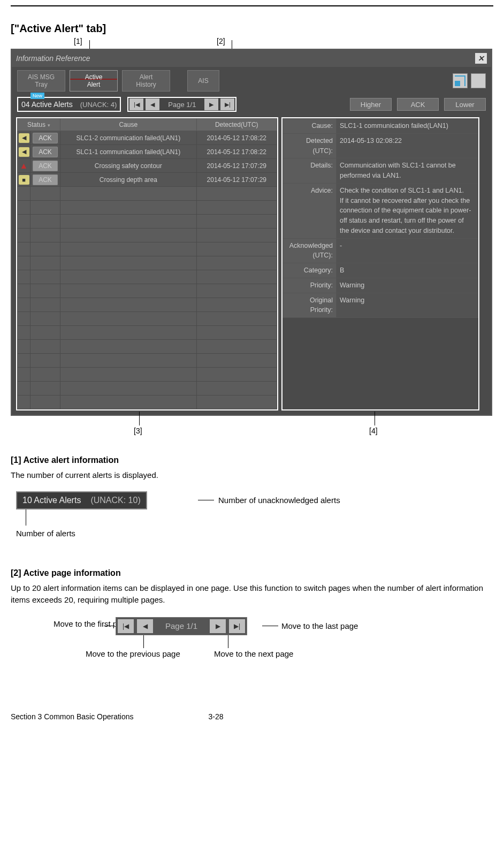  What do you see at coordinates (252, 717) in the screenshot?
I see `page-footer: Section 3 Common Basic Operations 3-28` at bounding box center [252, 717].